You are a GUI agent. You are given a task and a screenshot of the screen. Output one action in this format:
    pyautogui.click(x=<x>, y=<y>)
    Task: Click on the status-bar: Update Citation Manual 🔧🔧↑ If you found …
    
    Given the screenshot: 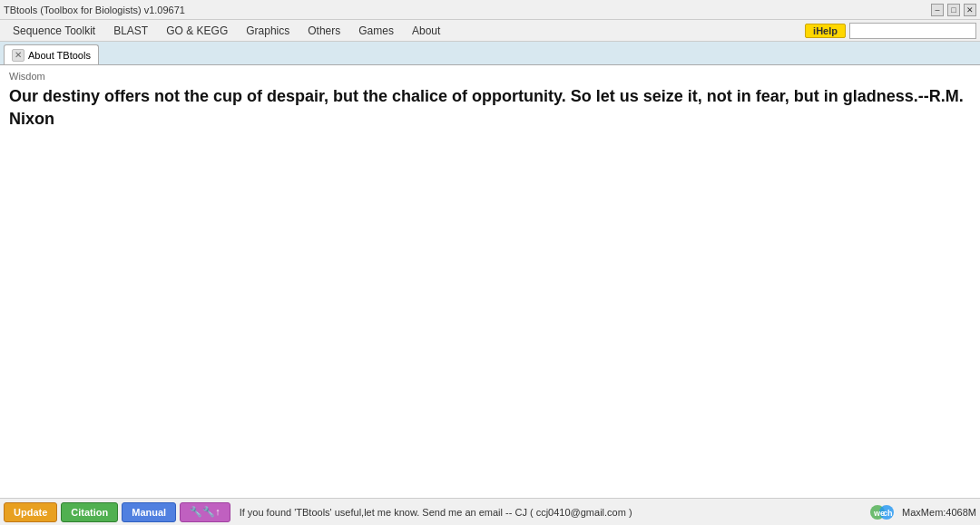 What is the action you would take?
    pyautogui.click(x=490, y=511)
    